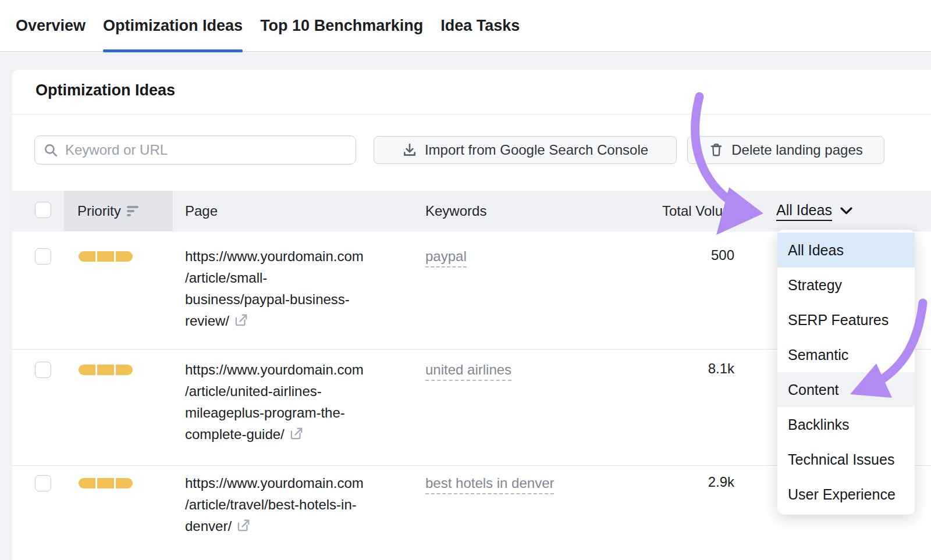  What do you see at coordinates (846, 494) in the screenshot?
I see `dropdown-item-user-experience: User Experience` at bounding box center [846, 494].